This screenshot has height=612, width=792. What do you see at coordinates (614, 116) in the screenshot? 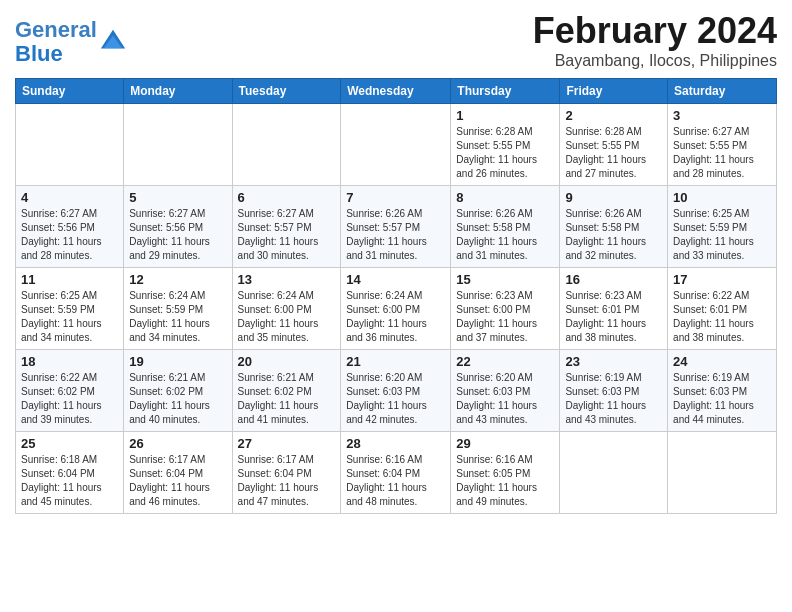
I see `day-number: 2` at bounding box center [614, 116].